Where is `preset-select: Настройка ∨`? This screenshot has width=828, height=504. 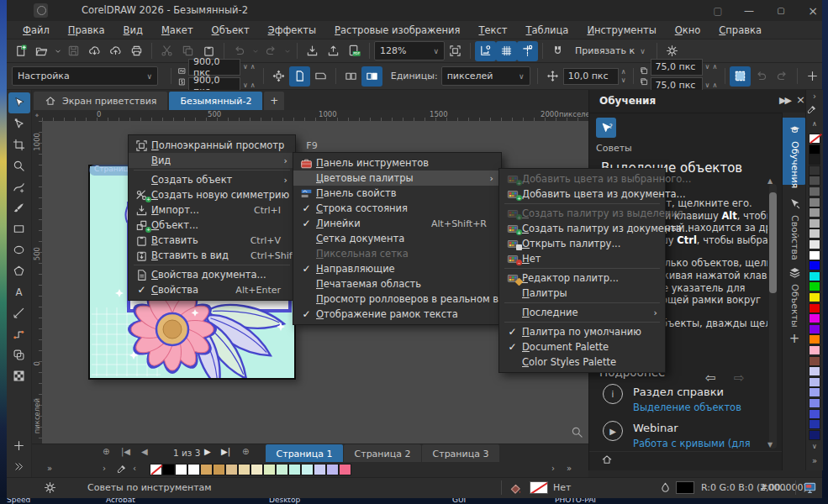
preset-select: Настройка ∨ is located at coordinates (85, 76).